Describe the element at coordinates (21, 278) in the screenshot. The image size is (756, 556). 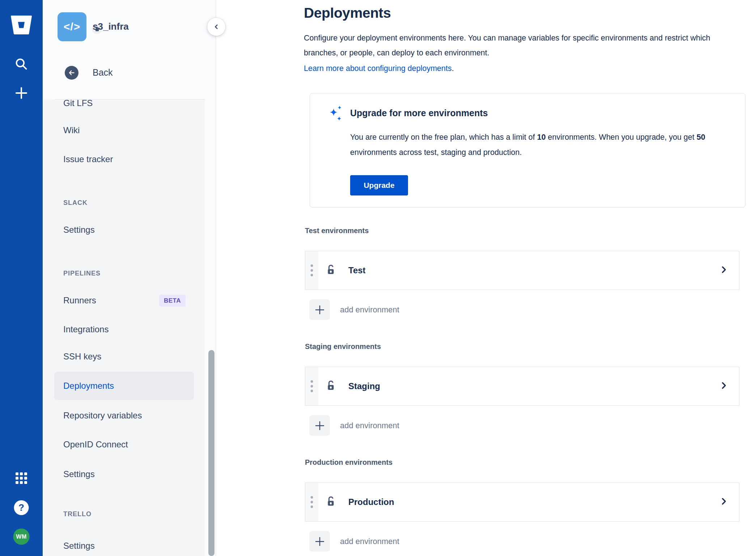
I see `global-nav-rail: ? WM` at that location.